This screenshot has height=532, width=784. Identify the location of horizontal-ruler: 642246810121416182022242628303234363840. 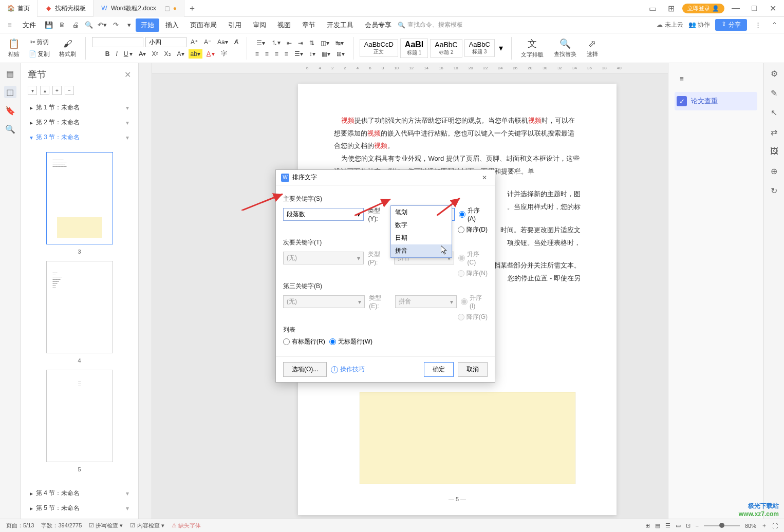
(410, 68).